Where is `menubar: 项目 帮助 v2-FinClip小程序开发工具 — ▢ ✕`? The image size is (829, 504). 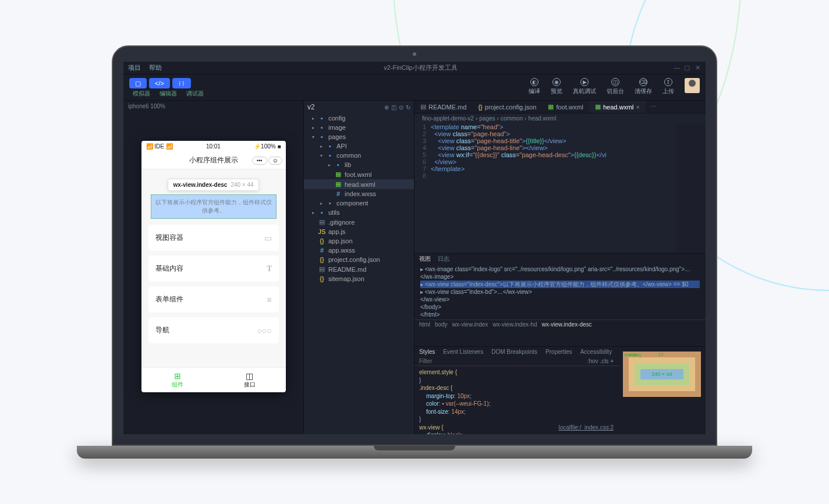
menubar: 项目 帮助 v2-FinClip小程序开发工具 — ▢ ✕ is located at coordinates (414, 68).